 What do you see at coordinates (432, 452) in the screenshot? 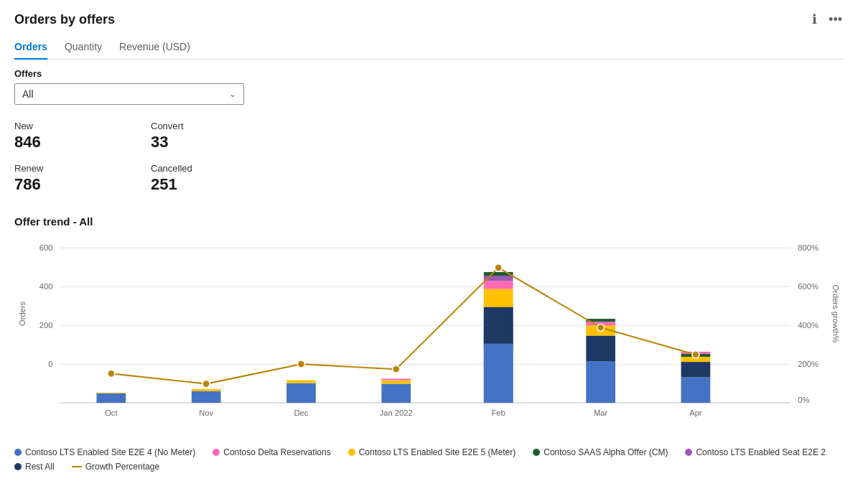
I see `legend-e2e5: Contoso LTS Enabled Site E2E 5 (Meter)` at bounding box center [432, 452].